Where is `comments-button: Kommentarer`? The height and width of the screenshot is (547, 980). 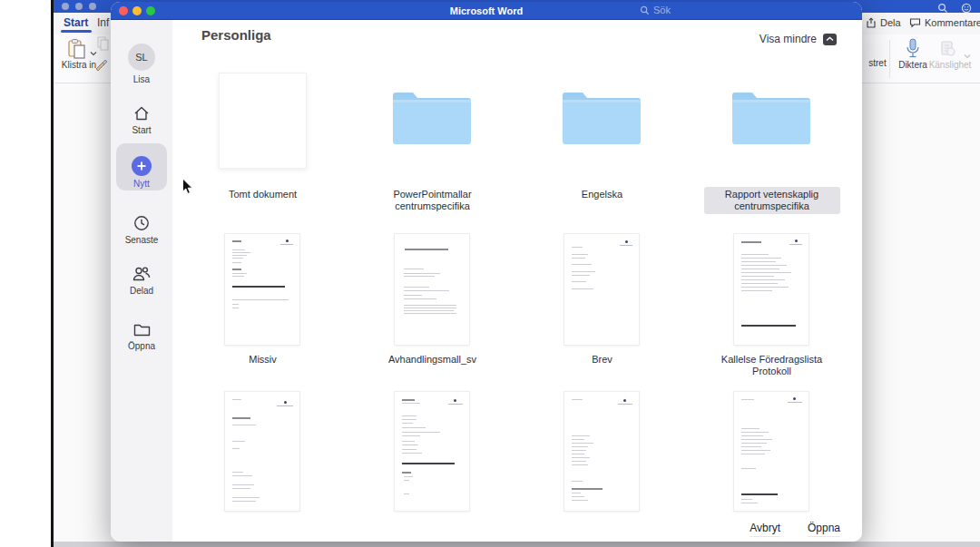
comments-button: Kommentarer is located at coordinates (945, 23).